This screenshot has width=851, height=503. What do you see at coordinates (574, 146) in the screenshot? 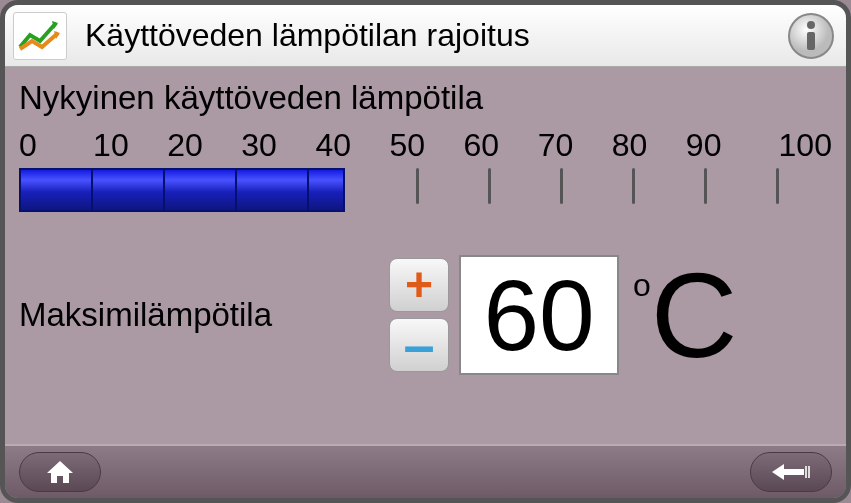
I see `scale-tick: 70` at bounding box center [574, 146].